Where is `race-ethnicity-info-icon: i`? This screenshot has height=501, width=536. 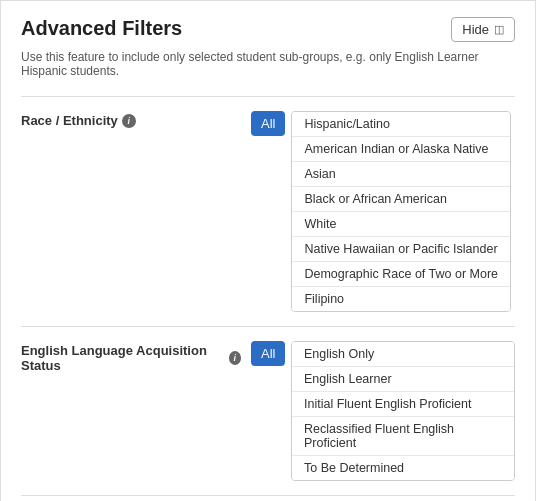 race-ethnicity-info-icon: i is located at coordinates (129, 121).